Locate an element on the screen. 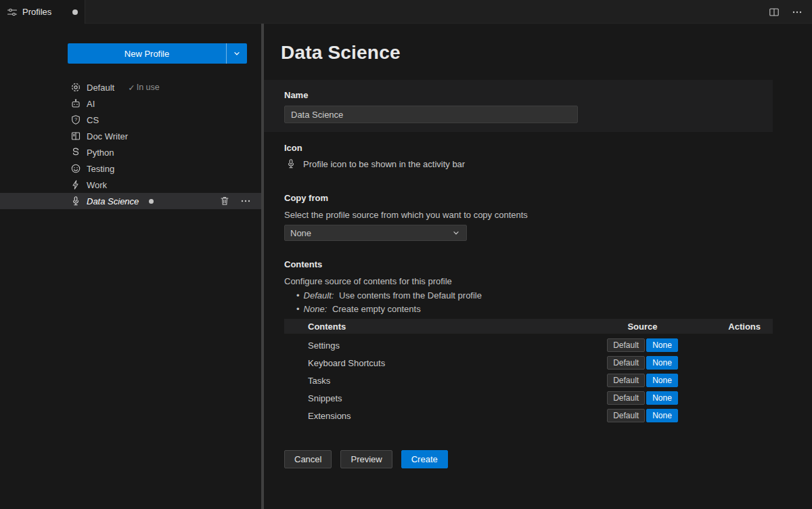 This screenshot has width=812, height=509. page-title: Data Science is located at coordinates (341, 53).